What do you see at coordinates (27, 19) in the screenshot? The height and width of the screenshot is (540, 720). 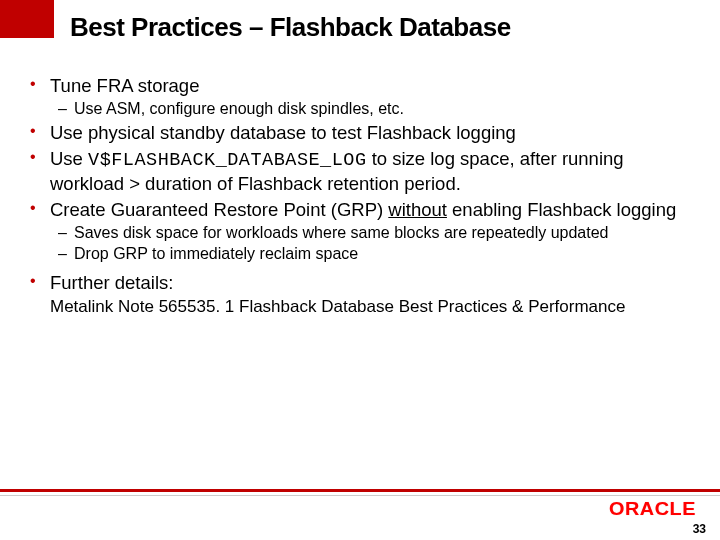 I see `red-corner-accent` at bounding box center [27, 19].